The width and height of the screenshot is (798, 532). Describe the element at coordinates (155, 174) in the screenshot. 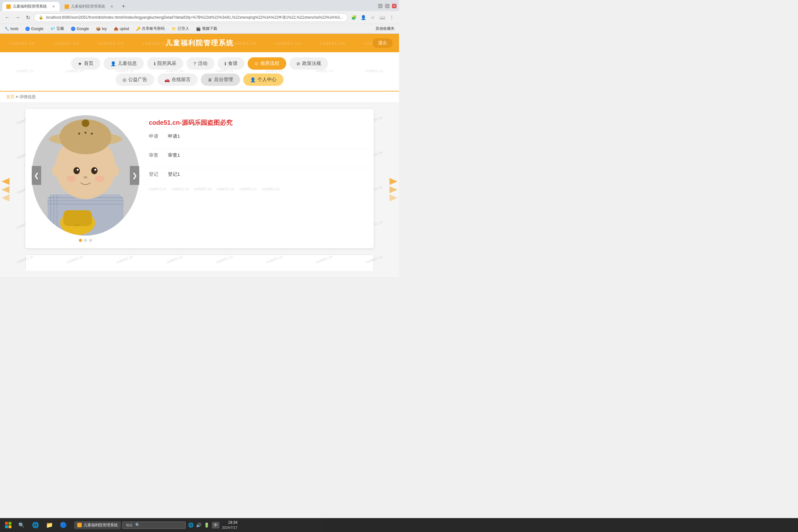

I see `dengji-label: 登记` at that location.